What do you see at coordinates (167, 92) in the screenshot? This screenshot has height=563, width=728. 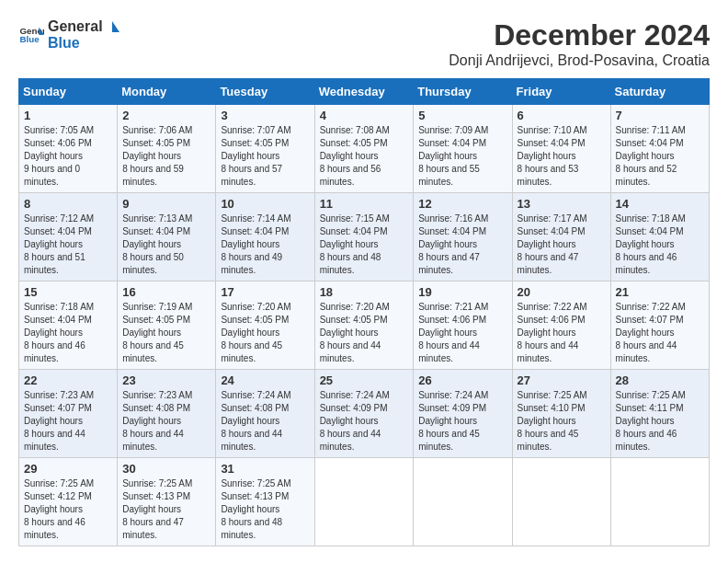 I see `column-header-monday: Monday` at bounding box center [167, 92].